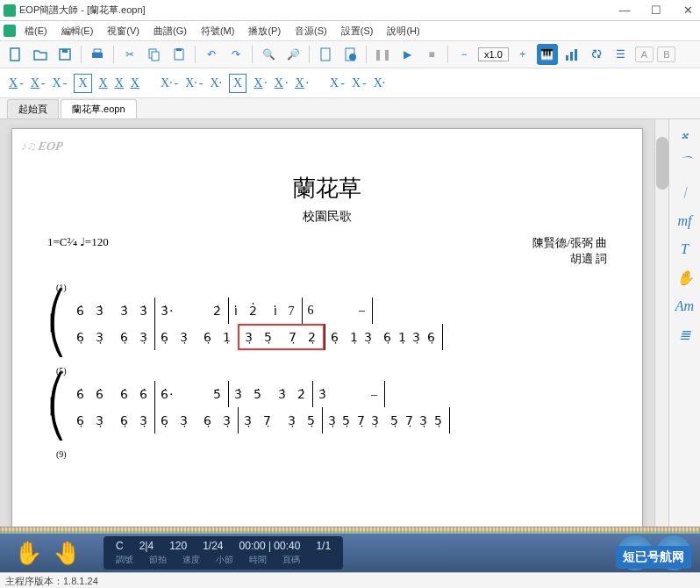 The image size is (700, 588). Describe the element at coordinates (216, 83) in the screenshot. I see `dotted-3: X·` at that location.